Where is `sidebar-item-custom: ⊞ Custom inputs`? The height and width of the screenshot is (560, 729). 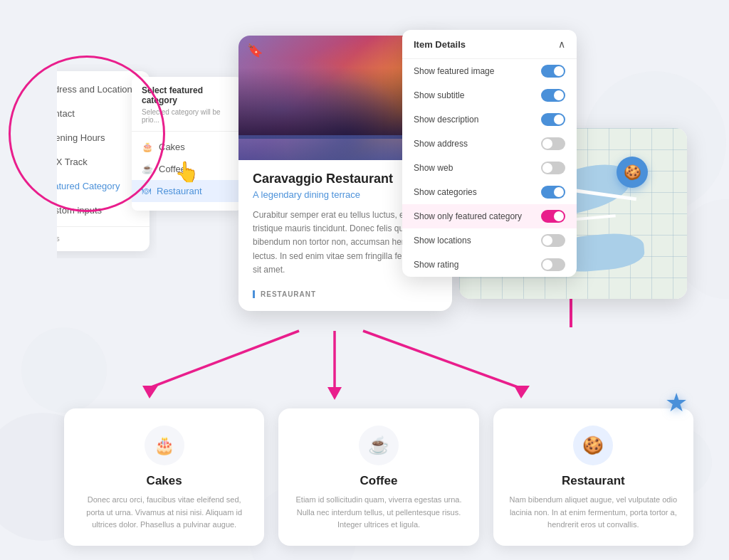
sidebar-item-custom: ⊞ Custom inputs is located at coordinates (82, 210).